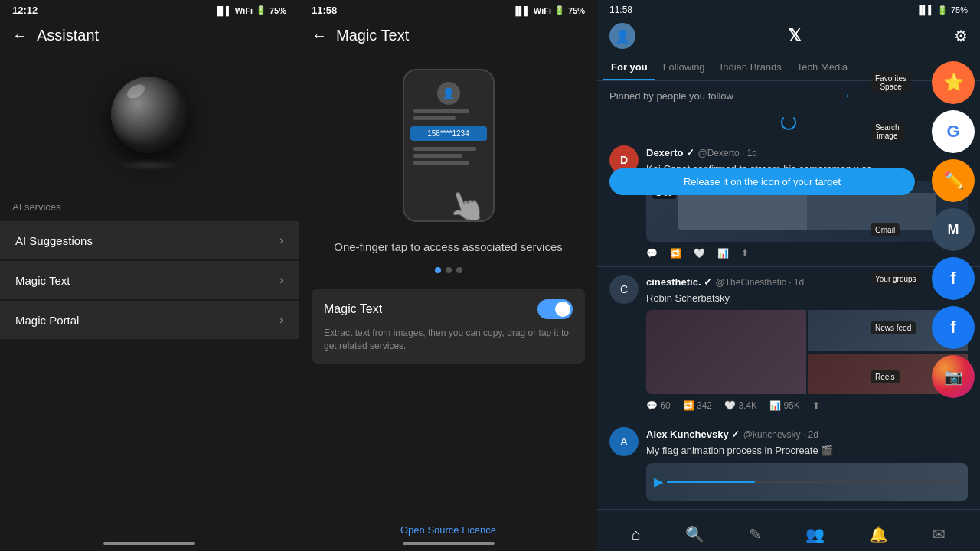 This screenshot has height=551, width=980. Describe the element at coordinates (789, 122) in the screenshot. I see `loading-spinner` at that location.